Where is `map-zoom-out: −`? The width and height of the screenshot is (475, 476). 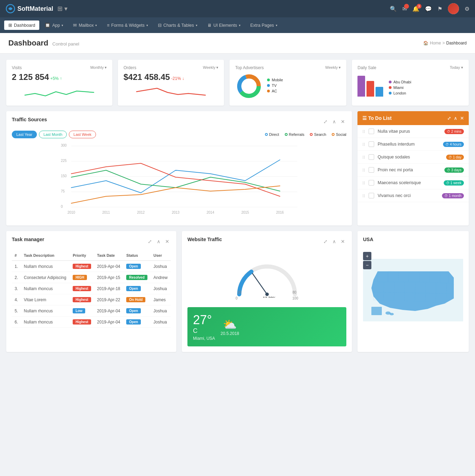 map-zoom-out: − is located at coordinates (367, 265).